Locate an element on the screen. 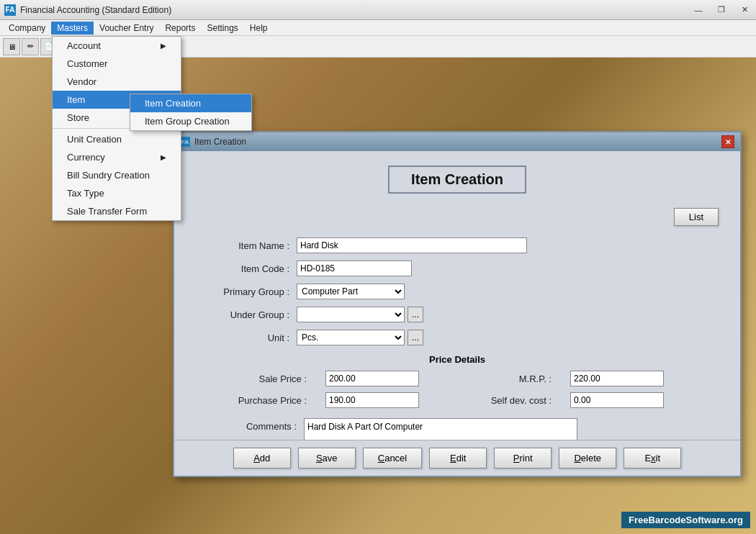 The image size is (756, 534). dialog-heading: Item Creation is located at coordinates (457, 180).